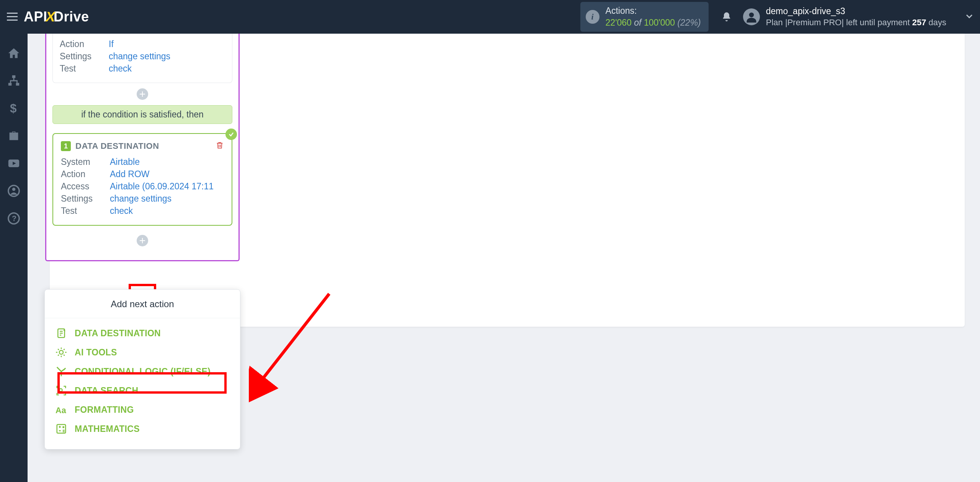 This screenshot has height=482, width=980. I want to click on actions-text: Actions: 22'060 of 100'000 (22%), so click(653, 17).